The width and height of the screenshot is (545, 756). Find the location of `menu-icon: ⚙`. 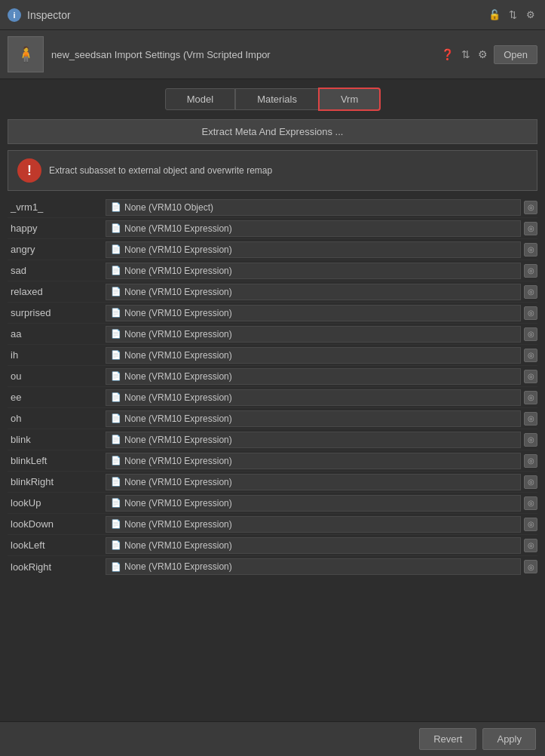

menu-icon: ⚙ is located at coordinates (531, 15).